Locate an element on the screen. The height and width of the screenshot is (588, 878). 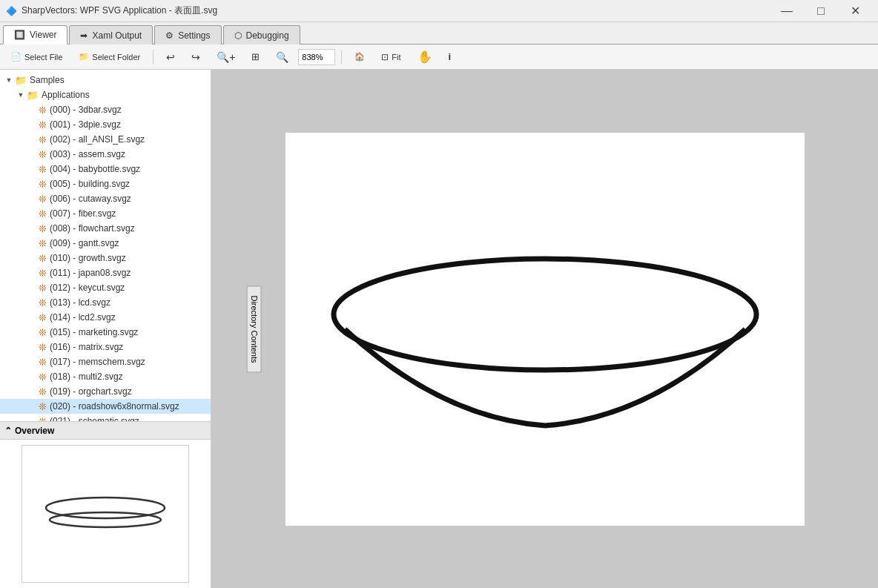
zoom-input is located at coordinates (317, 57).